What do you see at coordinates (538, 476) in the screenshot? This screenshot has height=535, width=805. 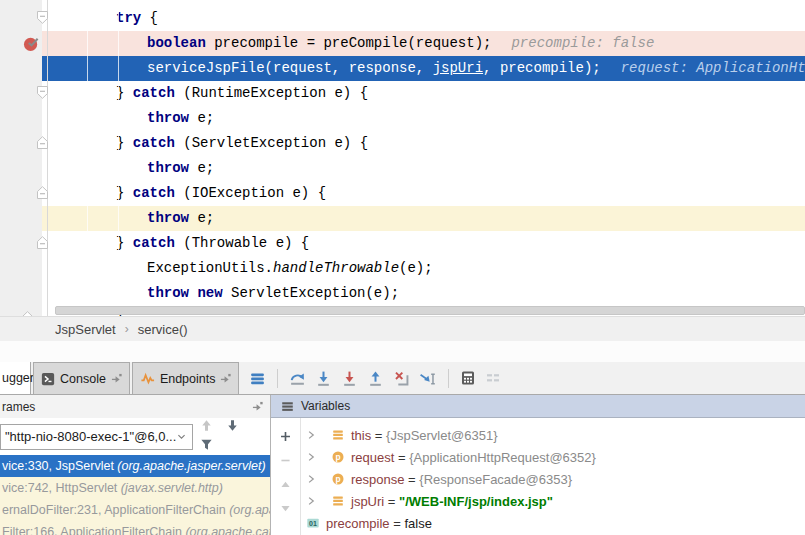 I see `variables-body: this = {JspServlet@6351}prequest = {Appl…` at bounding box center [538, 476].